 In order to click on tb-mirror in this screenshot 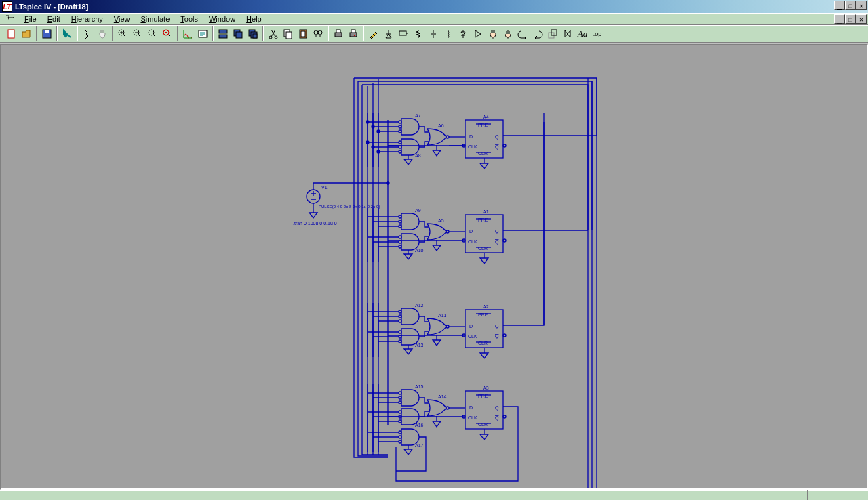, I will do `click(568, 34)`.